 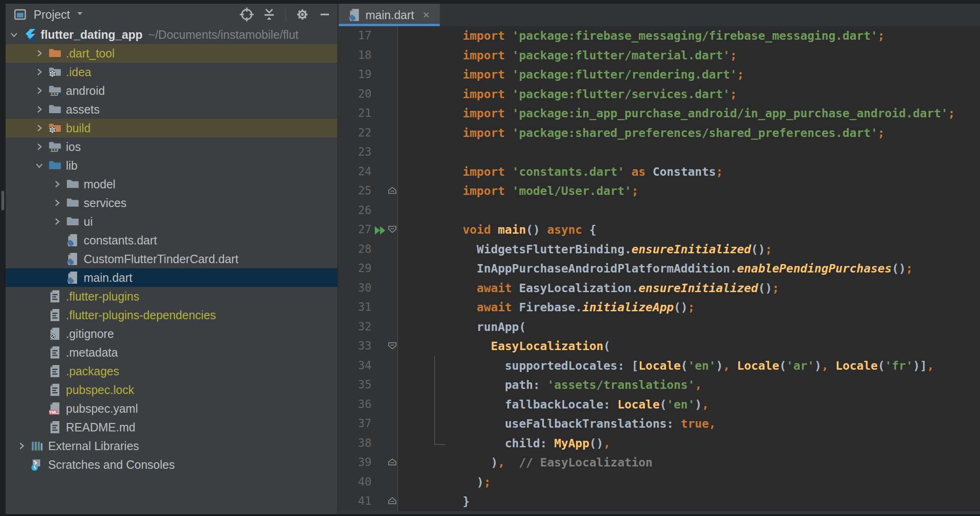 I want to click on tree-item-flutter-plugins-dependencies: .flutter-plugins-dependencies, so click(x=172, y=315).